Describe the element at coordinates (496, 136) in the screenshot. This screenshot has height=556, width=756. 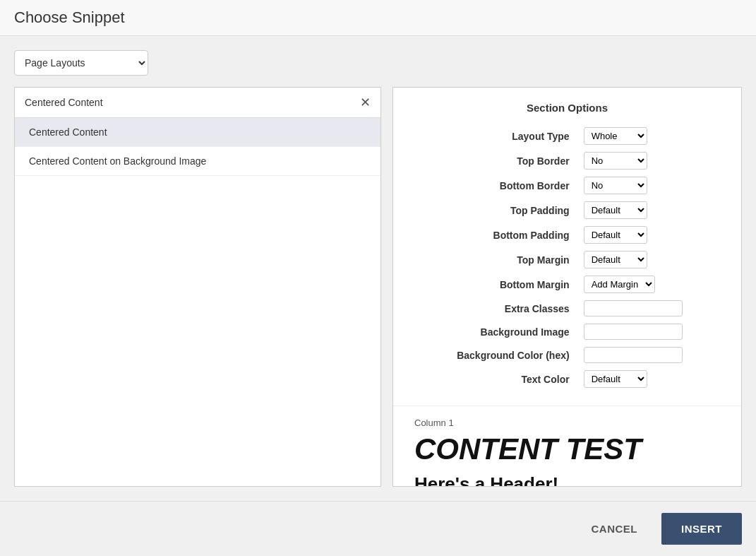
I see `field-label: Layout Type` at that location.